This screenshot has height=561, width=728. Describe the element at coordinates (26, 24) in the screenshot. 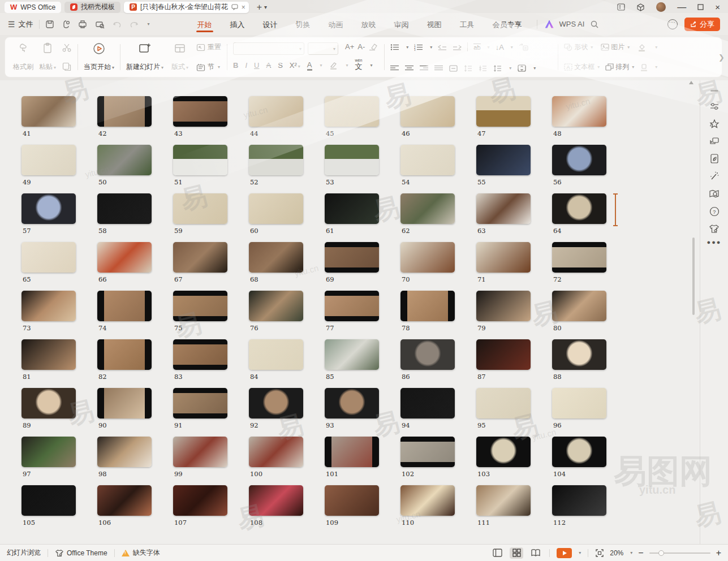

I see `file-menu-button: 文件` at that location.